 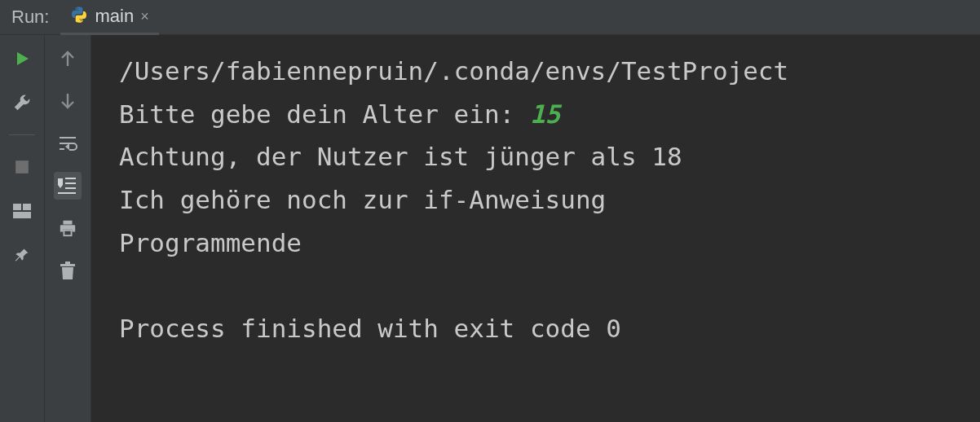 I want to click on console-line: Achtung, der Nutzer ist jünger als 18, so click(x=401, y=156).